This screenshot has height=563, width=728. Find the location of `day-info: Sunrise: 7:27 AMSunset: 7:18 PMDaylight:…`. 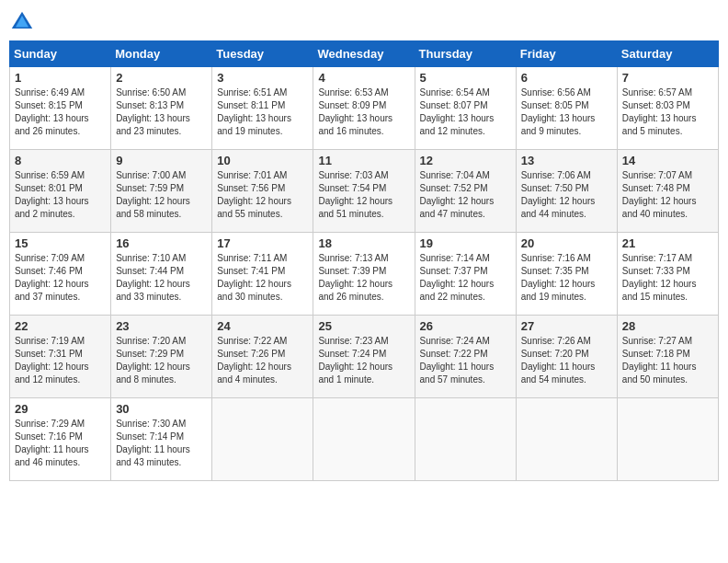

day-info: Sunrise: 7:27 AMSunset: 7:18 PMDaylight:… is located at coordinates (667, 361).